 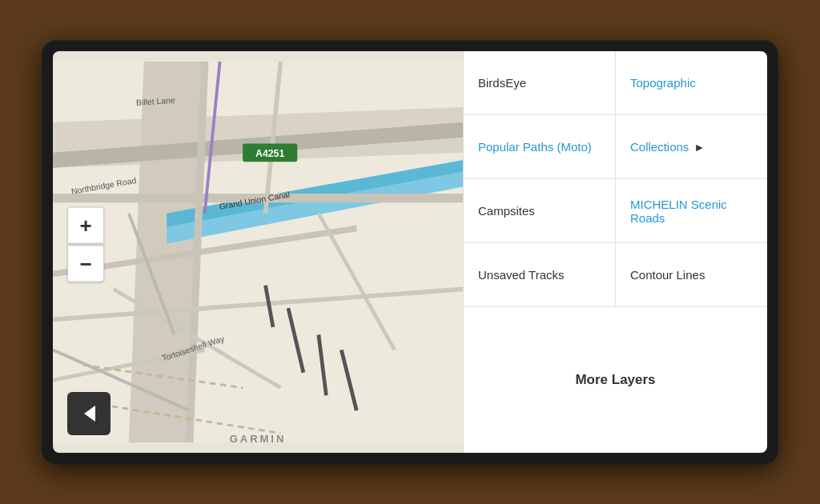 What do you see at coordinates (540, 83) in the screenshot?
I see `birdseye-cell: BirdsEye` at bounding box center [540, 83].